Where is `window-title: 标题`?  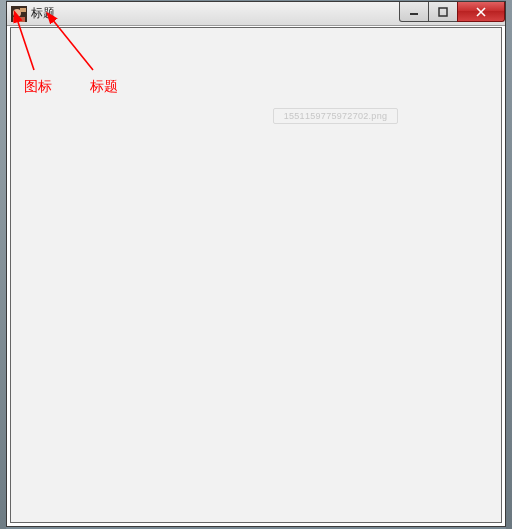
window-title: 标题 is located at coordinates (43, 14).